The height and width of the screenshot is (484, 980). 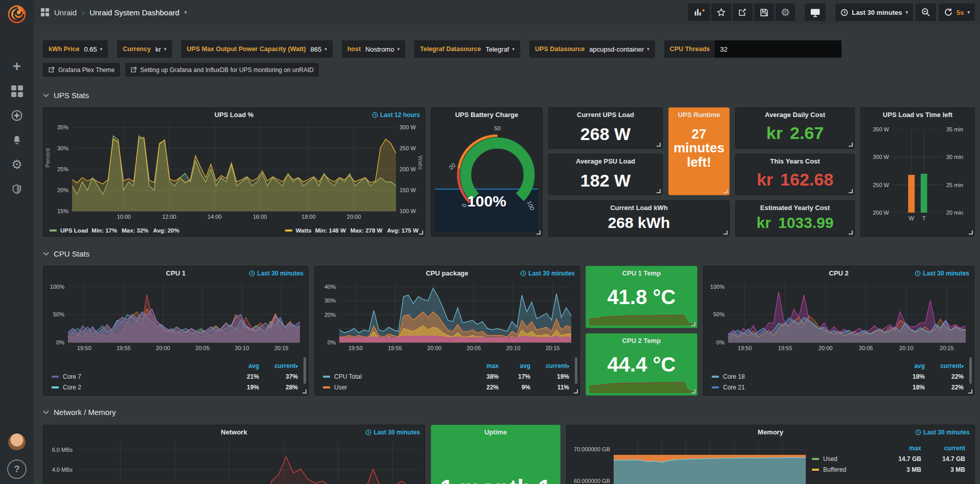 What do you see at coordinates (139, 377) in the screenshot?
I see `legend-item: Core 7` at bounding box center [139, 377].